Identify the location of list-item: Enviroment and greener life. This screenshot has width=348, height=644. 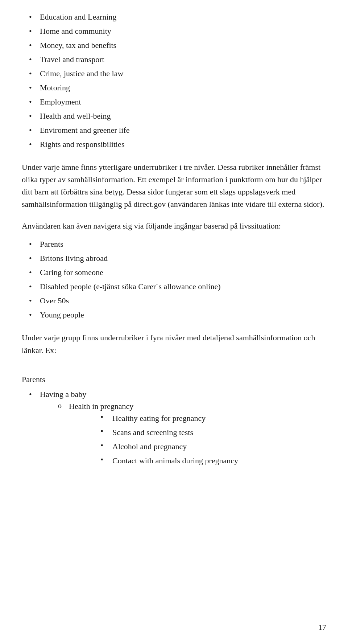
(174, 130).